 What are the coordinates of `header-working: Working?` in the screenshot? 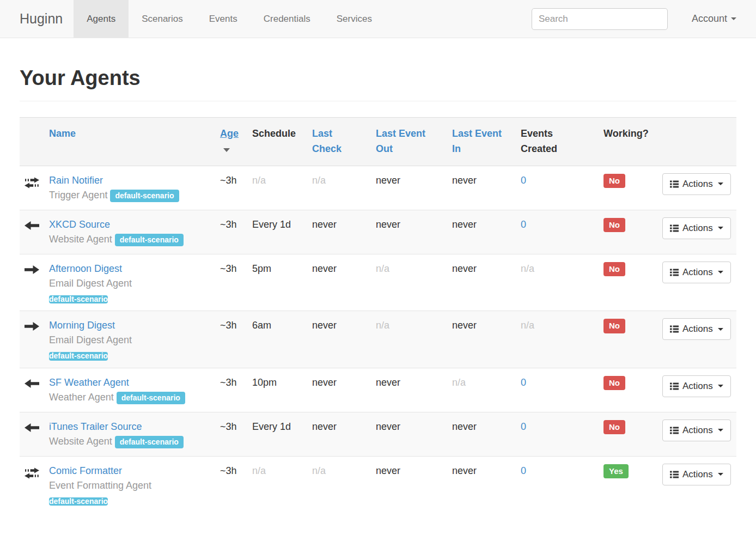 It's located at (633, 142).